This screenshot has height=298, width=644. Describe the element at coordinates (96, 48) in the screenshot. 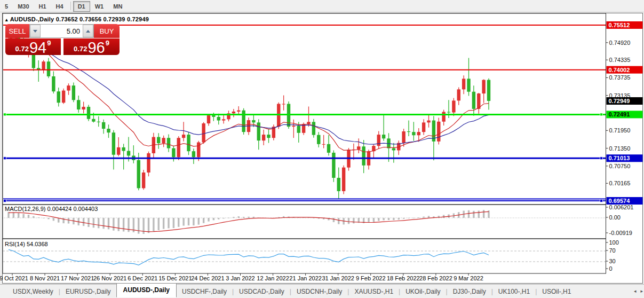

I see `buy-price-big: 96` at that location.